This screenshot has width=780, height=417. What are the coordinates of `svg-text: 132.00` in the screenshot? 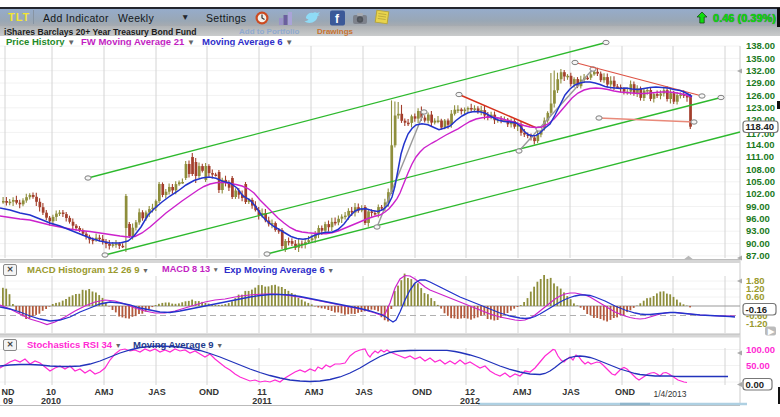 It's located at (760, 70).